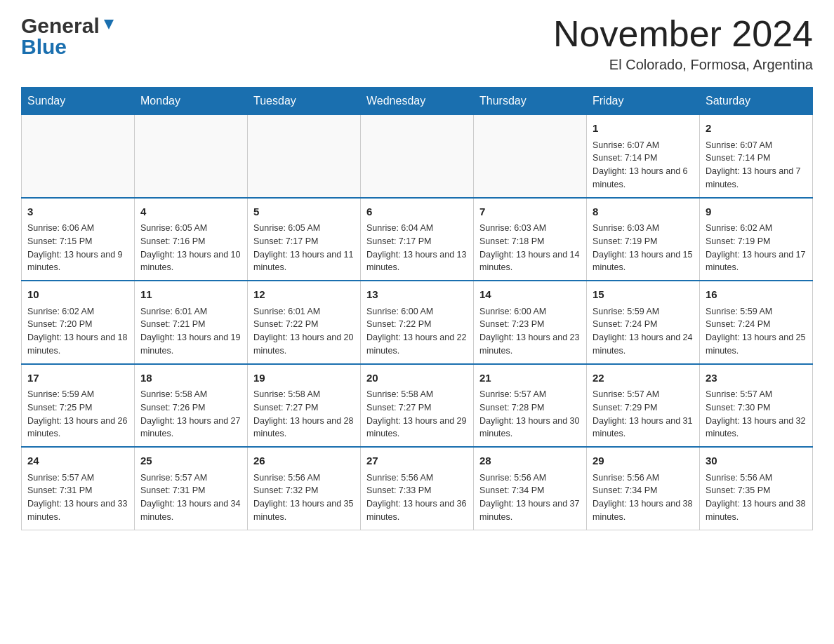  I want to click on calendar-cell: 10Sunrise: 6:02 AM Sunset: 7:20 PM Dayli…, so click(79, 323).